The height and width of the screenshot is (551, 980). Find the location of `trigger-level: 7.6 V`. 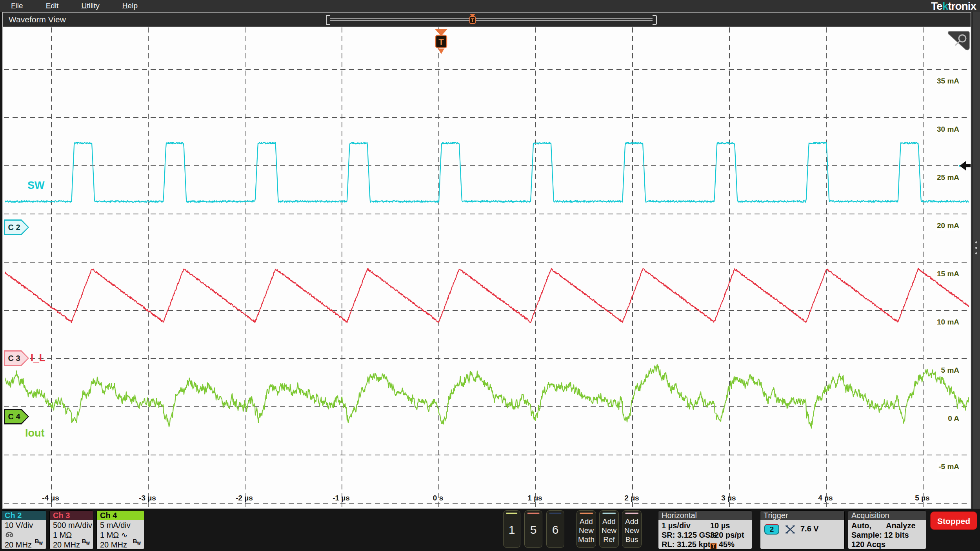

trigger-level: 7.6 V is located at coordinates (809, 529).